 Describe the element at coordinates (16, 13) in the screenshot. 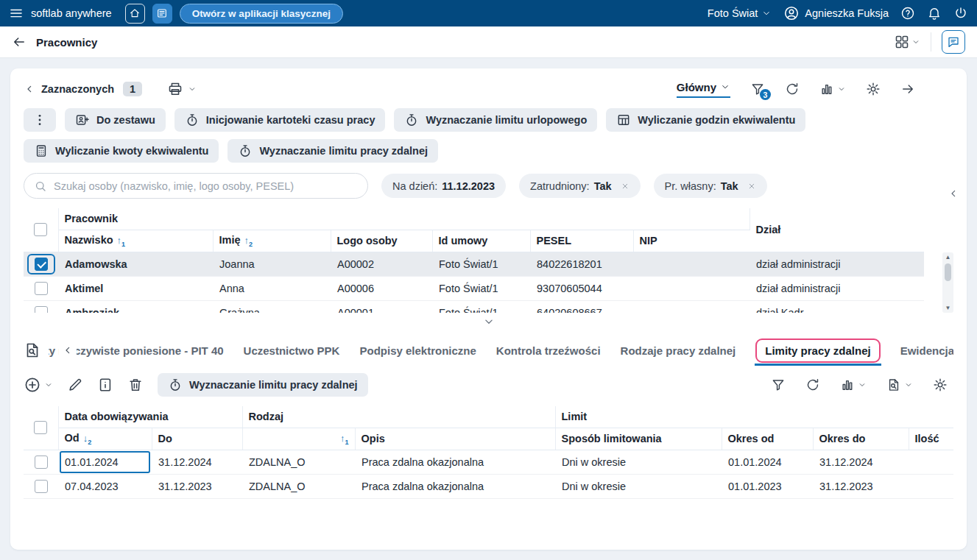

I see `menu-button` at that location.